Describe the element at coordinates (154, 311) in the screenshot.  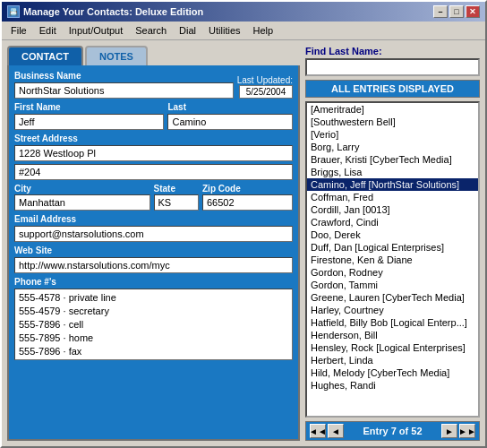
I see `list-item: 555-4579 · secretary` at that location.